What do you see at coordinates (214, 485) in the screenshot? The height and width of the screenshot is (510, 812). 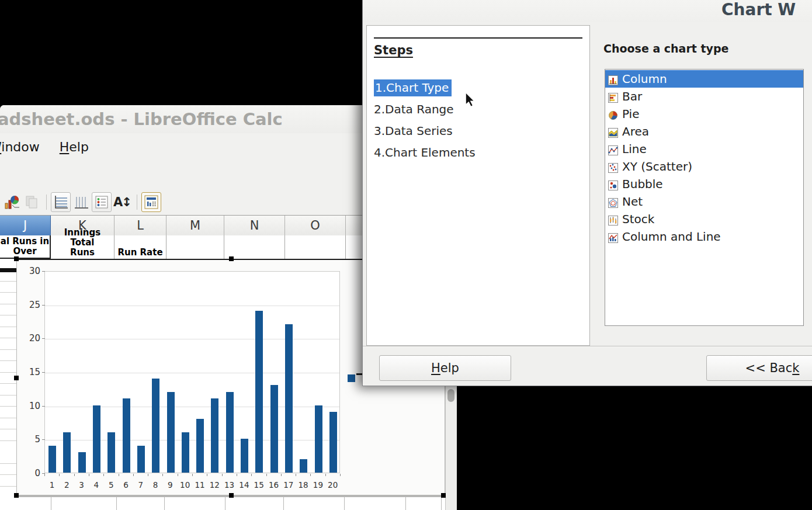 I see `x-tick-label: 12` at bounding box center [214, 485].